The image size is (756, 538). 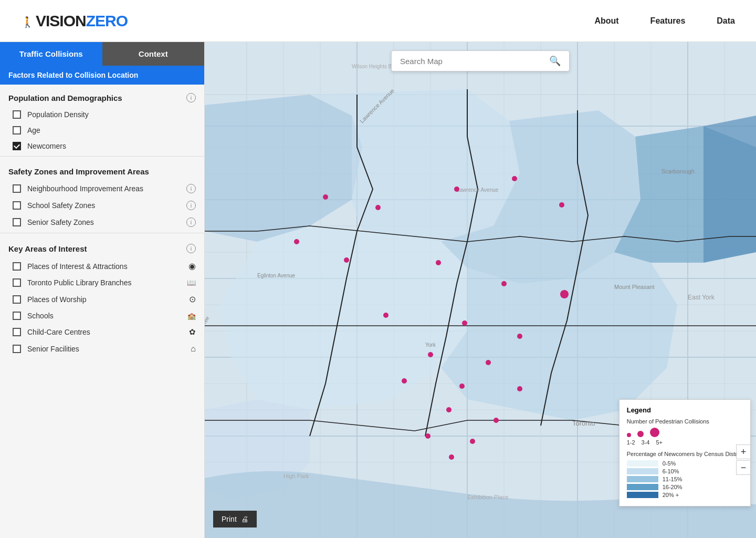 I want to click on cb-places-interest, so click(x=17, y=266).